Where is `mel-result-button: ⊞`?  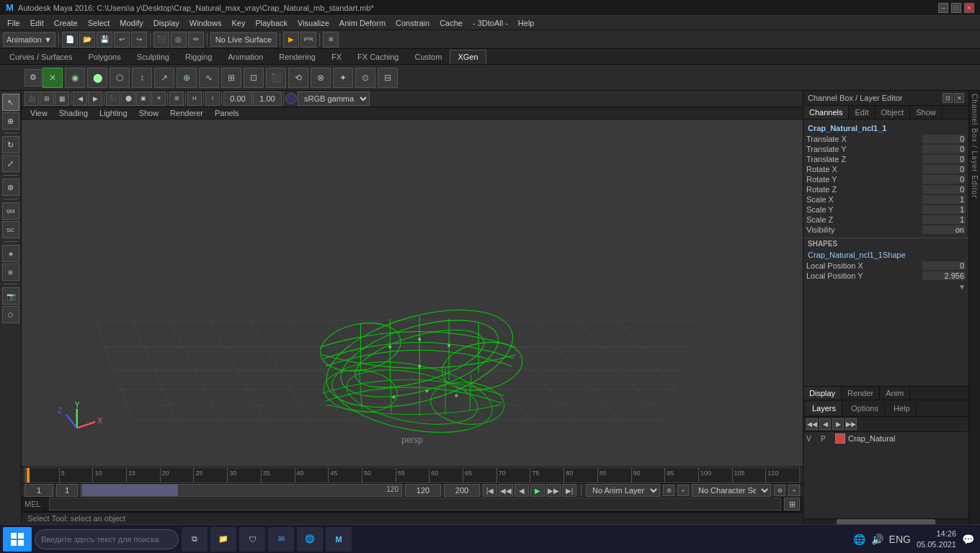 mel-result-button: ⊞ is located at coordinates (792, 504).